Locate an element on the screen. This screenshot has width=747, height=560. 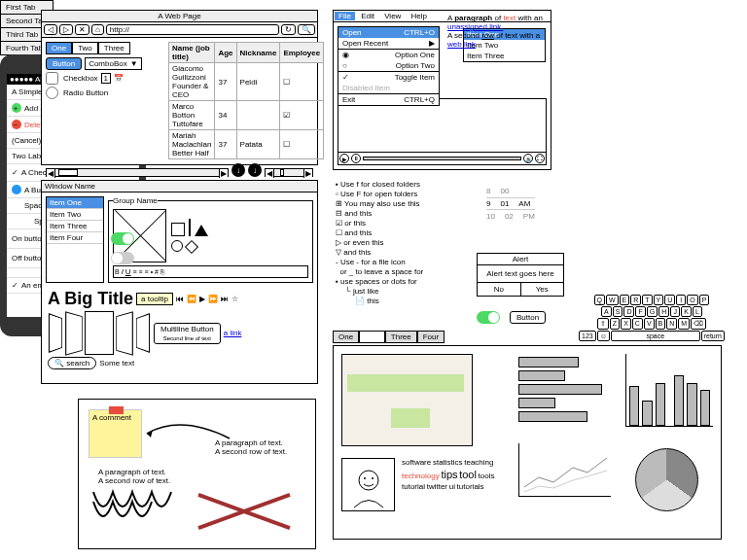
url-field: http:// is located at coordinates (193, 29).